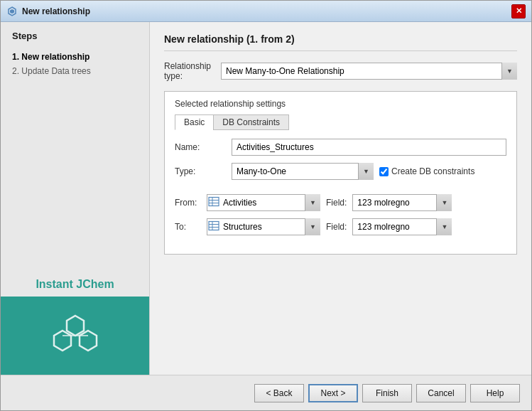 The height and width of the screenshot is (411, 532). I want to click on back-button: < Back, so click(279, 393).